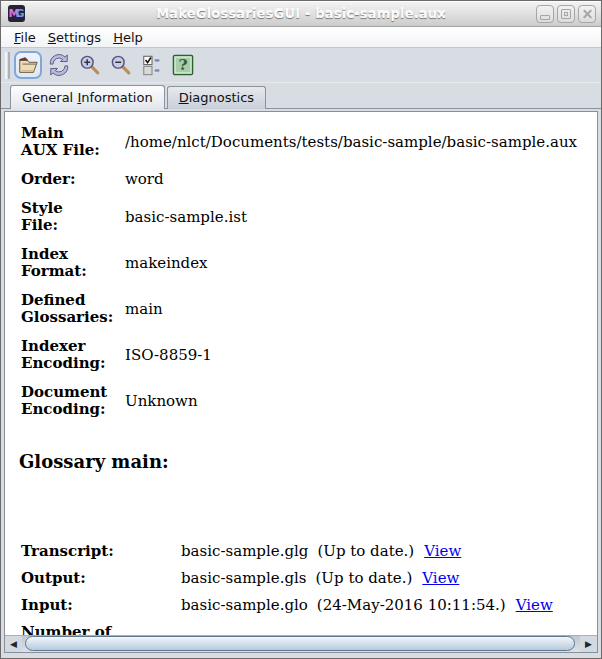 This screenshot has width=602, height=659. Describe the element at coordinates (566, 14) in the screenshot. I see `maximize-button` at that location.